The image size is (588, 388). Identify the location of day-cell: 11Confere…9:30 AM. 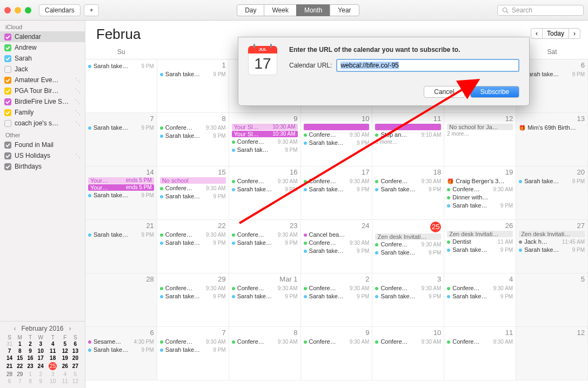
(480, 353).